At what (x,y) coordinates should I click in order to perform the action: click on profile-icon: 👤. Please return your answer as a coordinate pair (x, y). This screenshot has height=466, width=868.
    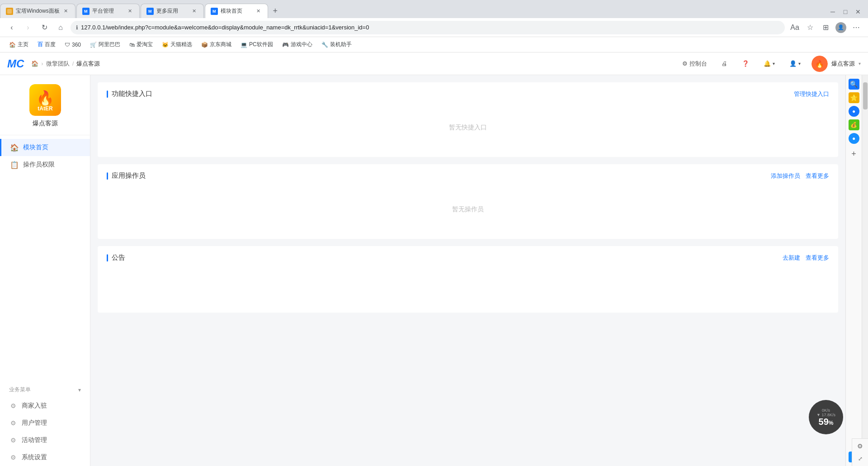
    Looking at the image, I should click on (841, 28).